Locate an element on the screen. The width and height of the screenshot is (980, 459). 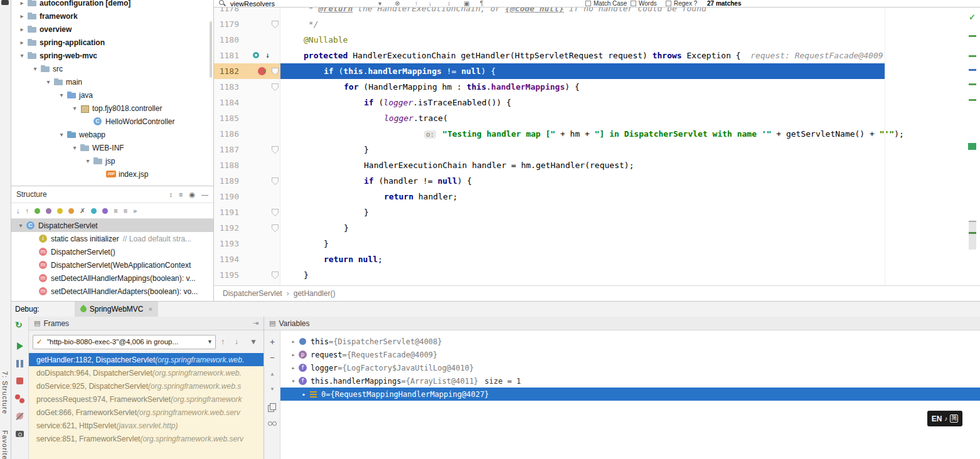
line-number: 1185 is located at coordinates (226, 118).